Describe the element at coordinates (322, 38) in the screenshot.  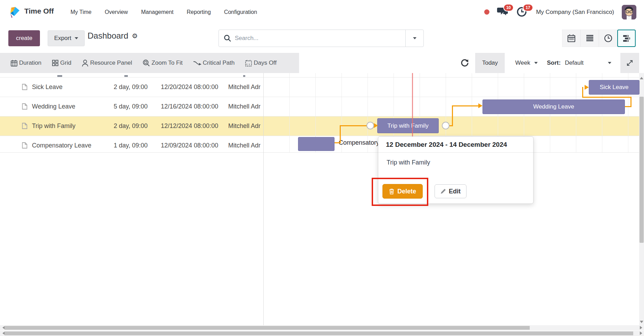
I see `control-panel: create Export Dashboard ⚙` at that location.